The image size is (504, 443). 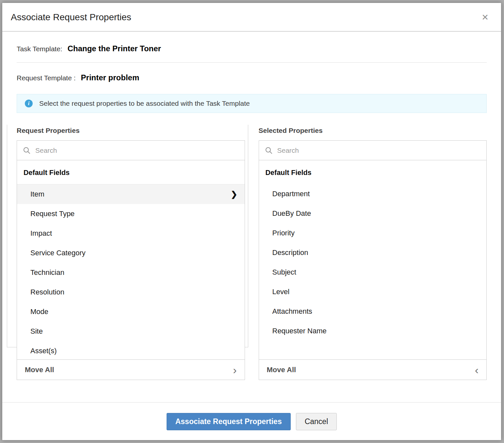 I want to click on list-item-label: Description, so click(x=290, y=253).